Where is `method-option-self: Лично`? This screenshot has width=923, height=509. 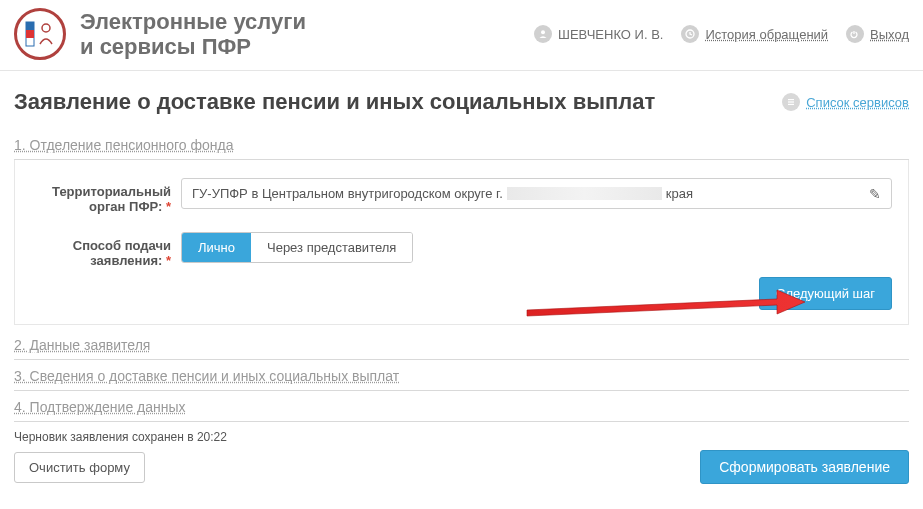 method-option-self: Лично is located at coordinates (216, 248).